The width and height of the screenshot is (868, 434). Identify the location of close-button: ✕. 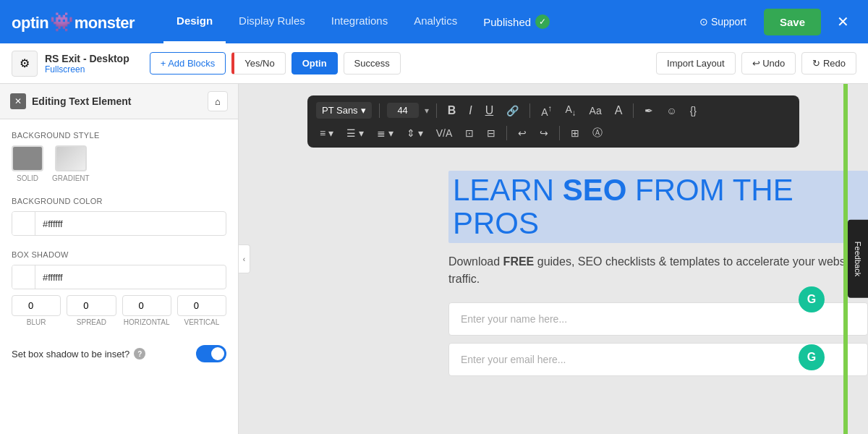
(843, 22).